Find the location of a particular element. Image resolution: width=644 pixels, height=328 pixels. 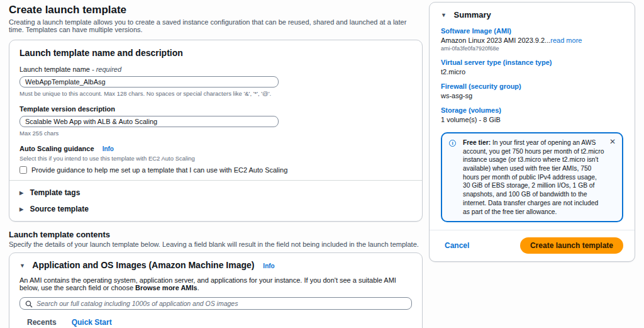

free-tier-alert: i ✕ Free tier: In your first year of ope… is located at coordinates (532, 178).